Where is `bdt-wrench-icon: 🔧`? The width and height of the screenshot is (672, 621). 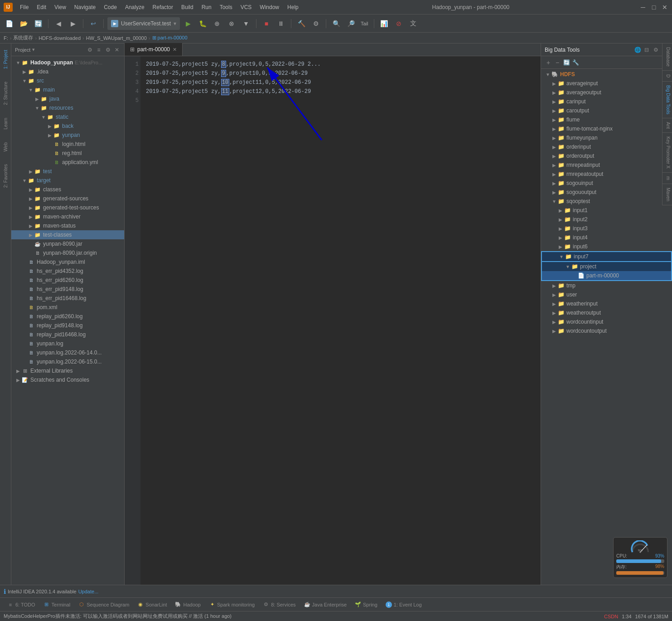
bdt-wrench-icon: 🔧 is located at coordinates (575, 63).